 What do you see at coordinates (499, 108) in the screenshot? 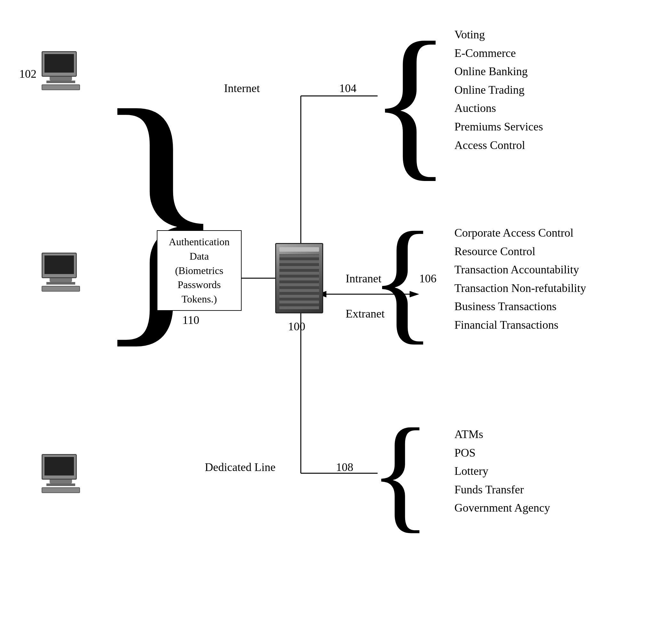
I see `service-auctions: Auctions` at bounding box center [499, 108].